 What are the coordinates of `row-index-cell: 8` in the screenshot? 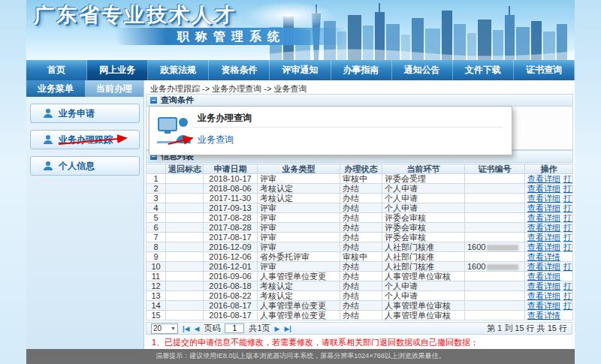 It's located at (156, 248).